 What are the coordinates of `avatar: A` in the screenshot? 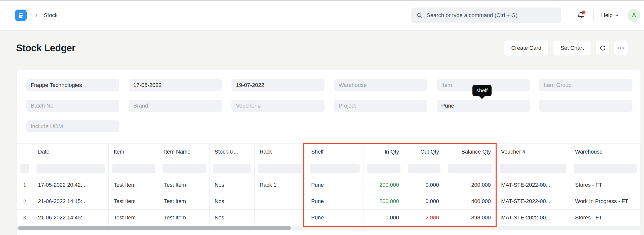 It's located at (634, 15).